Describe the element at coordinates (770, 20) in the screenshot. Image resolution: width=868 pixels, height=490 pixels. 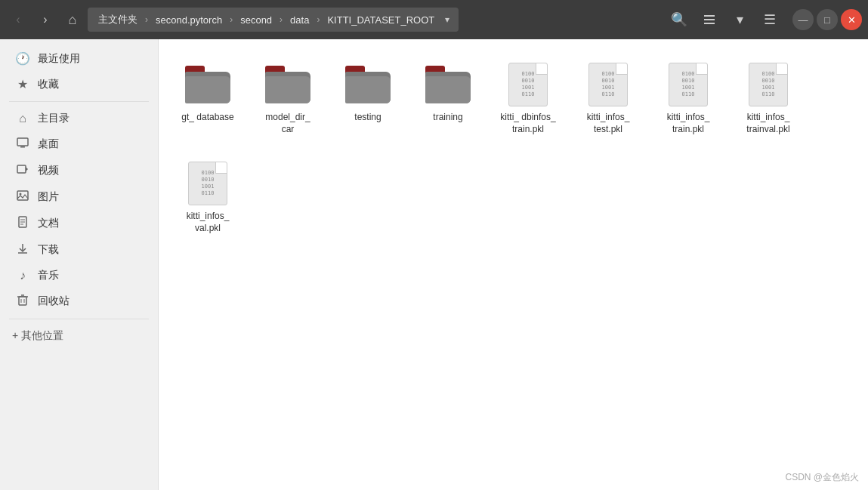
I see `menu-button: ☰` at that location.